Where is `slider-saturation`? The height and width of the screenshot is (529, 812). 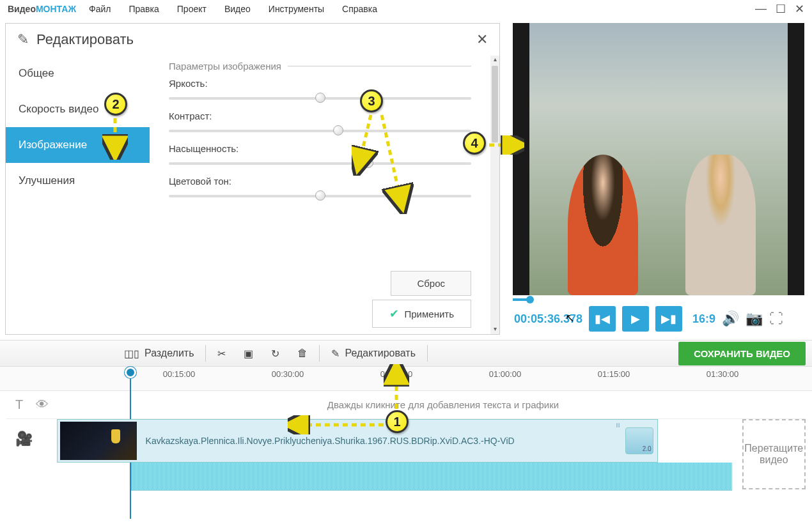
slider-saturation is located at coordinates (320, 163).